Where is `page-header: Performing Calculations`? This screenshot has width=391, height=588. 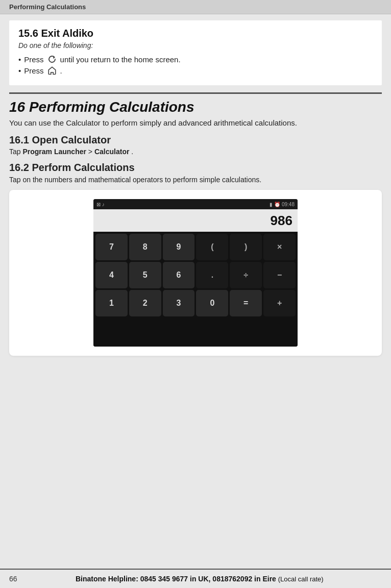
page-header: Performing Calculations is located at coordinates (196, 7).